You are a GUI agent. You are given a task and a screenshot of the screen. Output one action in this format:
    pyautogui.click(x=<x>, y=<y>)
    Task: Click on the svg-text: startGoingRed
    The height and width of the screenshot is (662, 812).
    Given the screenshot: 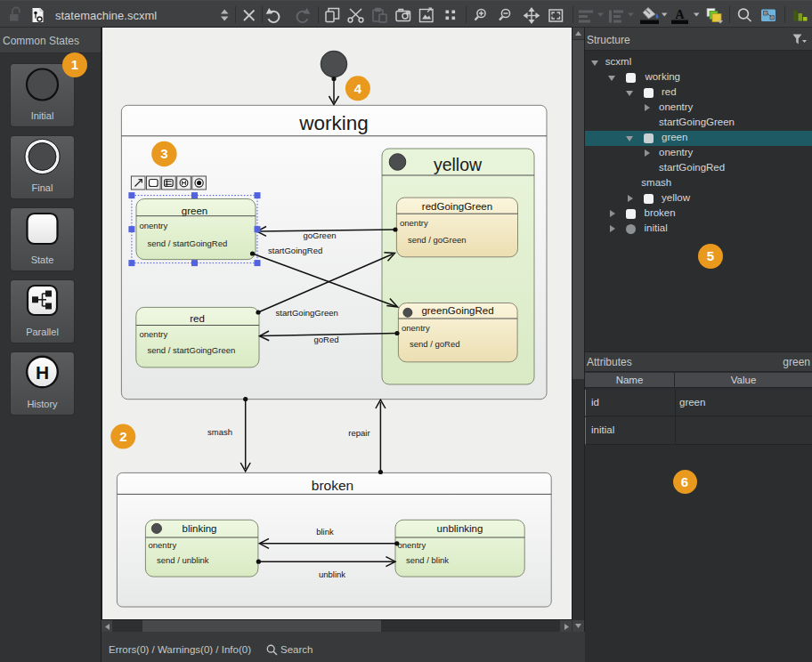 What is the action you would take?
    pyautogui.click(x=296, y=251)
    